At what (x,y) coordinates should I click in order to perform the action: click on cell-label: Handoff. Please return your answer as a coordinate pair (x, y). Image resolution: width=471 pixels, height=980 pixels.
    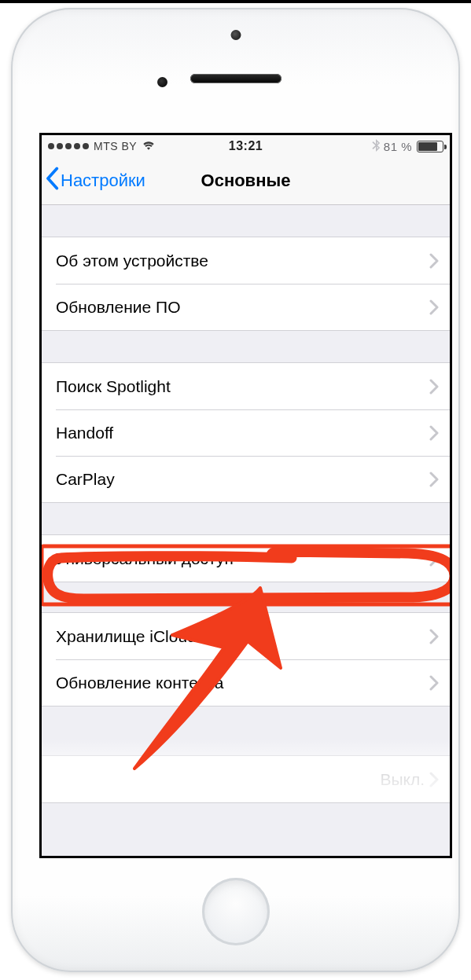
    Looking at the image, I should click on (242, 433).